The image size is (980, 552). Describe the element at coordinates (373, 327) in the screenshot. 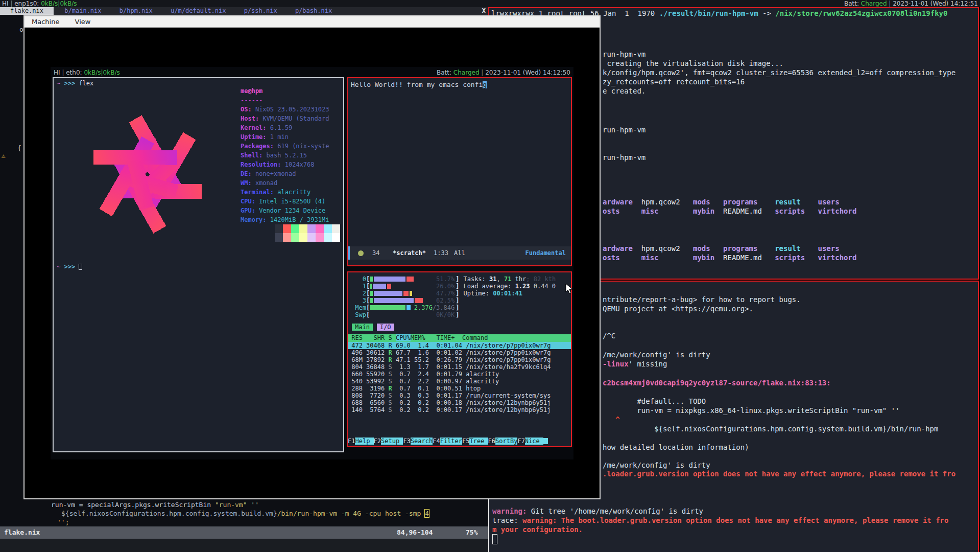

I see `htop-tabs: MainI/O` at that location.